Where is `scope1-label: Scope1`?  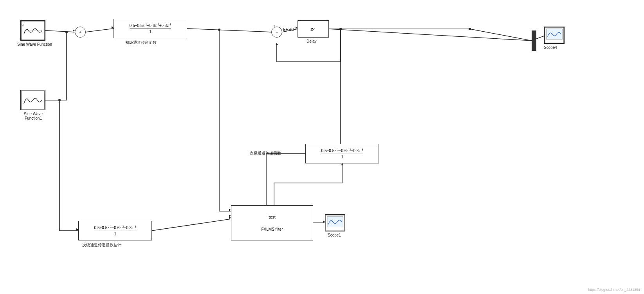
scope1-label: Scope1 is located at coordinates (334, 235).